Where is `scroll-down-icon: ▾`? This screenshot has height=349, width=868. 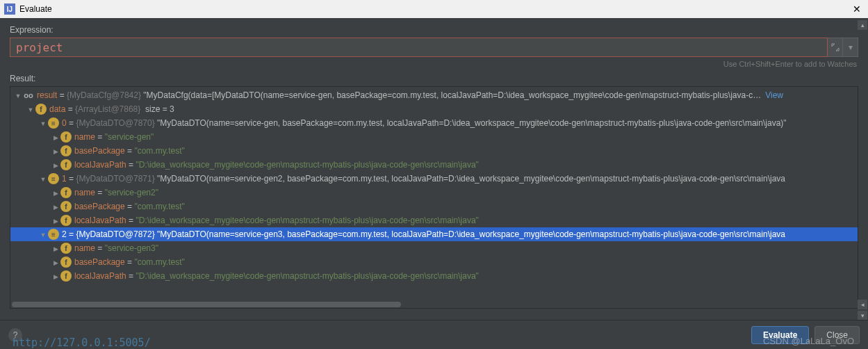
scroll-down-icon: ▾ is located at coordinates (862, 316).